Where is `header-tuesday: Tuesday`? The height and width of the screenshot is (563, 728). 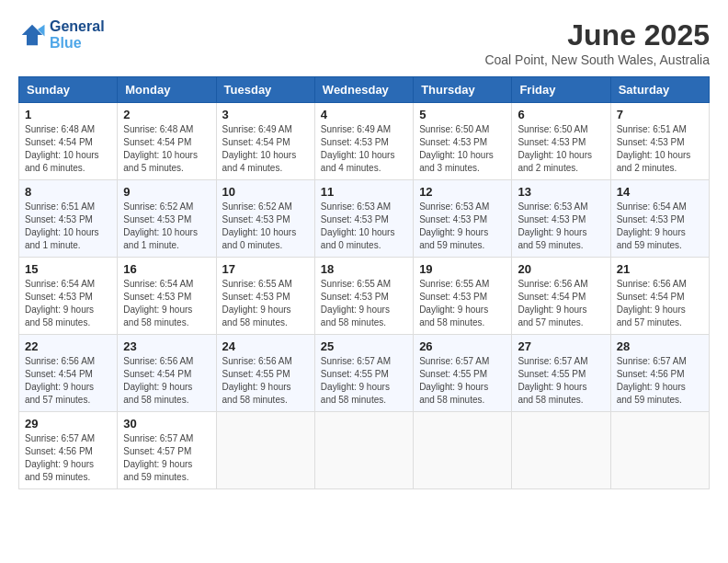 header-tuesday: Tuesday is located at coordinates (265, 90).